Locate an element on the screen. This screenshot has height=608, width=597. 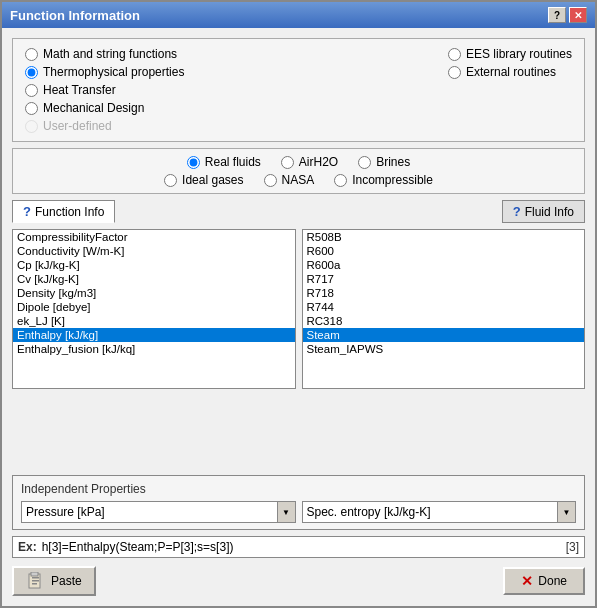
radio-mech-label: Mechanical Design is located at coordinates (94, 108).